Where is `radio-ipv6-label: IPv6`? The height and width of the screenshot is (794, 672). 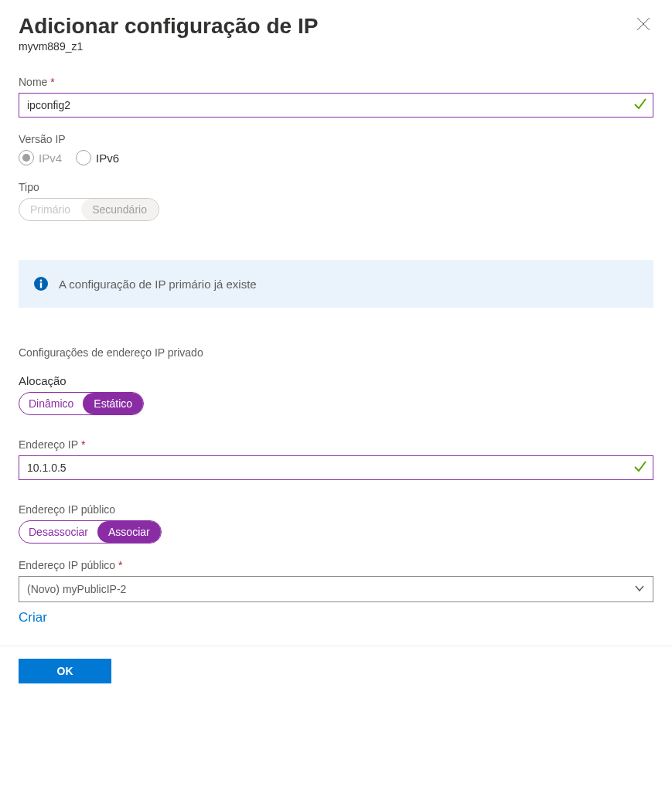 radio-ipv6-label: IPv6 is located at coordinates (107, 158).